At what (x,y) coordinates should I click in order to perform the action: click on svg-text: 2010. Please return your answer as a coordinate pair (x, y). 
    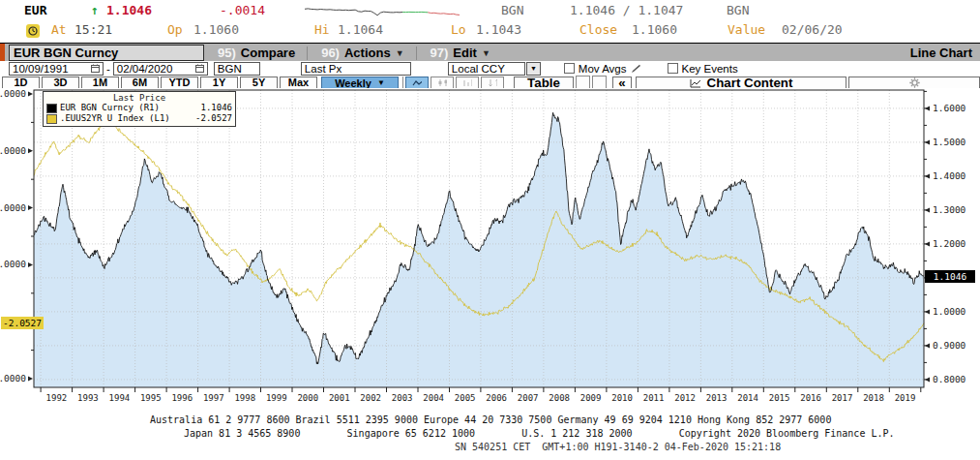
    Looking at the image, I should click on (622, 398).